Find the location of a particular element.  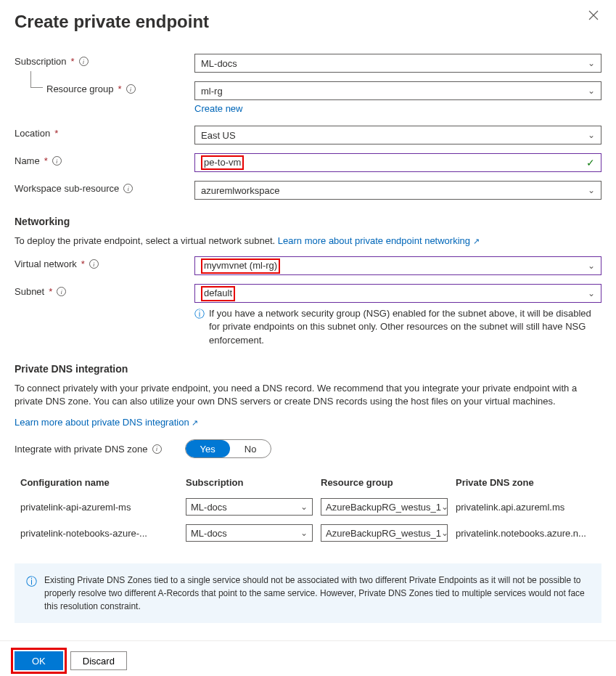

learn-dns-text: Learn more about private DNS integration is located at coordinates (102, 423).